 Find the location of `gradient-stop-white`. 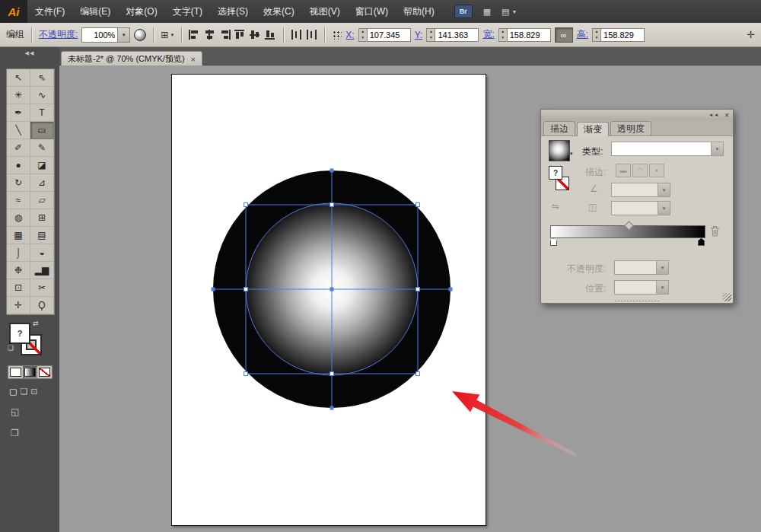

gradient-stop-white is located at coordinates (554, 242).